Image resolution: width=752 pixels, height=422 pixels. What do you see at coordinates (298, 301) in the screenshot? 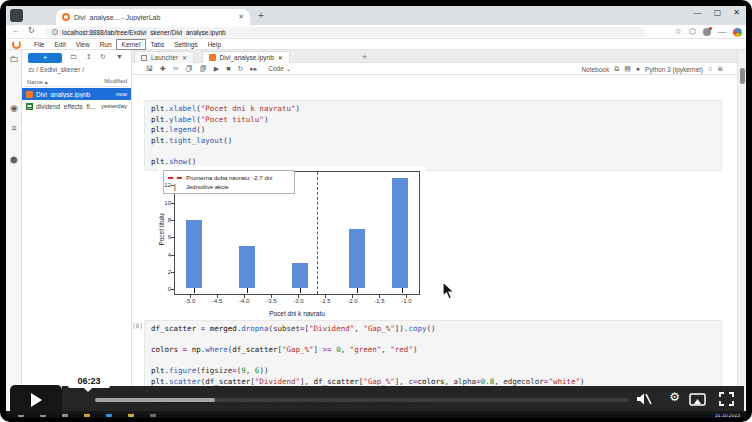
I see `x-tick-label: -3.0` at bounding box center [298, 301].